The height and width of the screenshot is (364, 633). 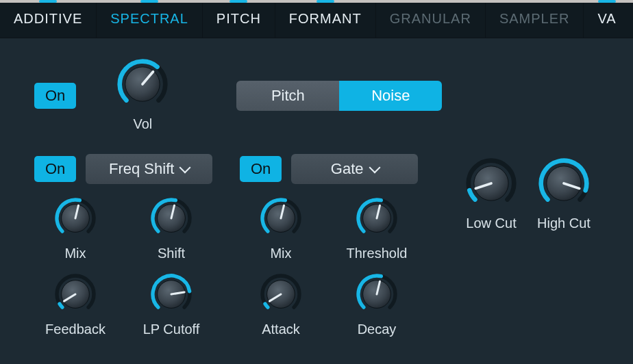 I want to click on tab-va: VA, so click(x=607, y=19).